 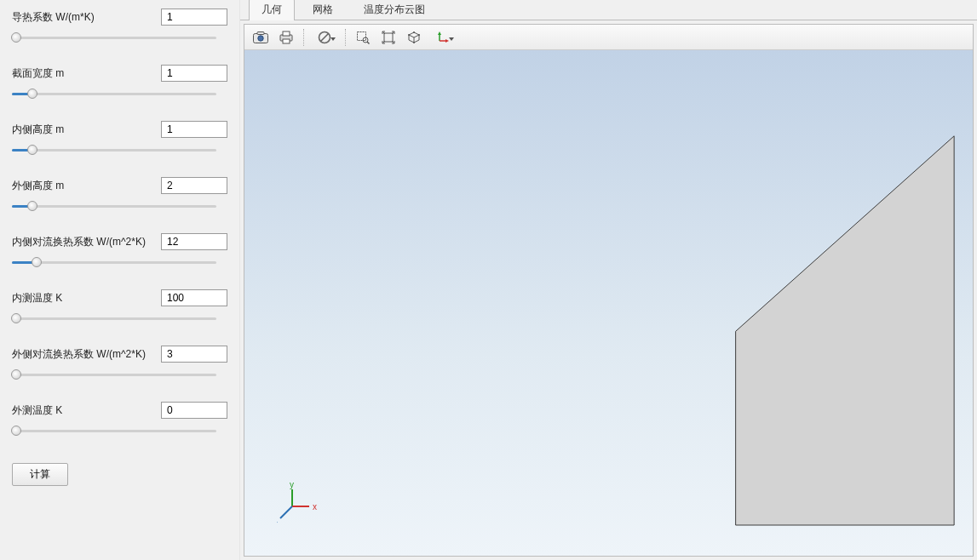 I want to click on tab-0: 几何, so click(x=272, y=10).